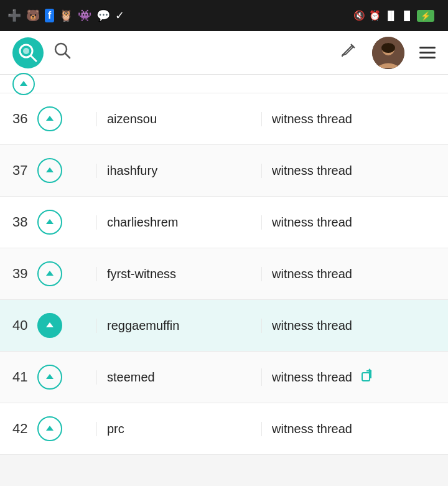 This screenshot has width=448, height=486. Describe the element at coordinates (21, 429) in the screenshot. I see `rank-number: 42` at that location.